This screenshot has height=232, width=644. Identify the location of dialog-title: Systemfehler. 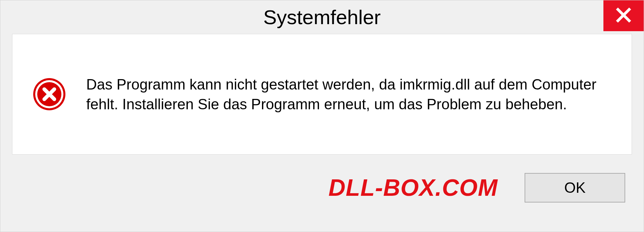
(322, 17).